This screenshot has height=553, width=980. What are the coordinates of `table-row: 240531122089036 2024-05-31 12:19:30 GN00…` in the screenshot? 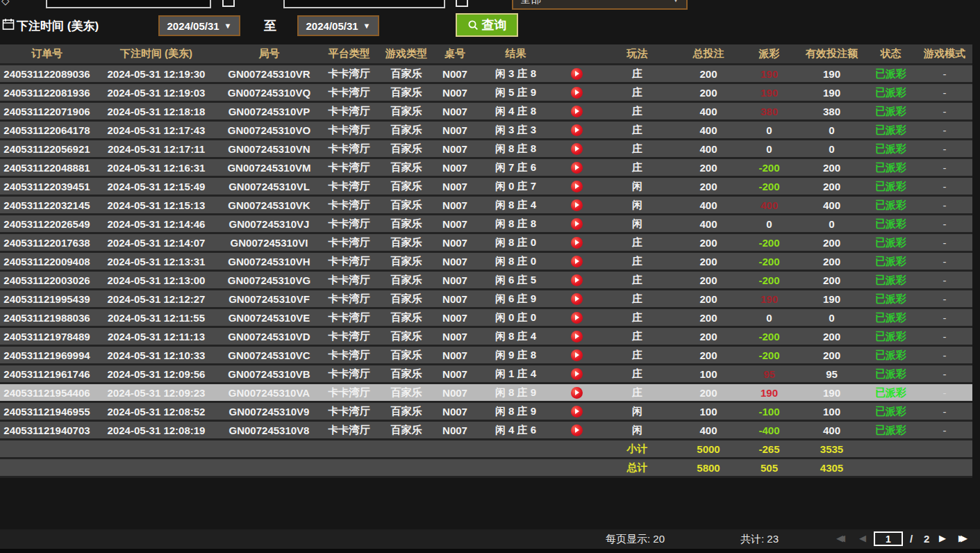 It's located at (486, 75).